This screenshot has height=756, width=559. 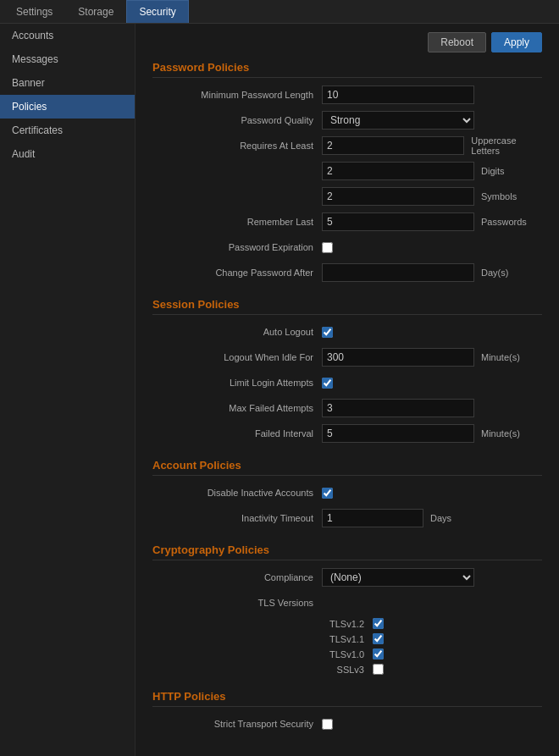 What do you see at coordinates (237, 433) in the screenshot?
I see `failed-interval-label: Failed Interval` at bounding box center [237, 433].